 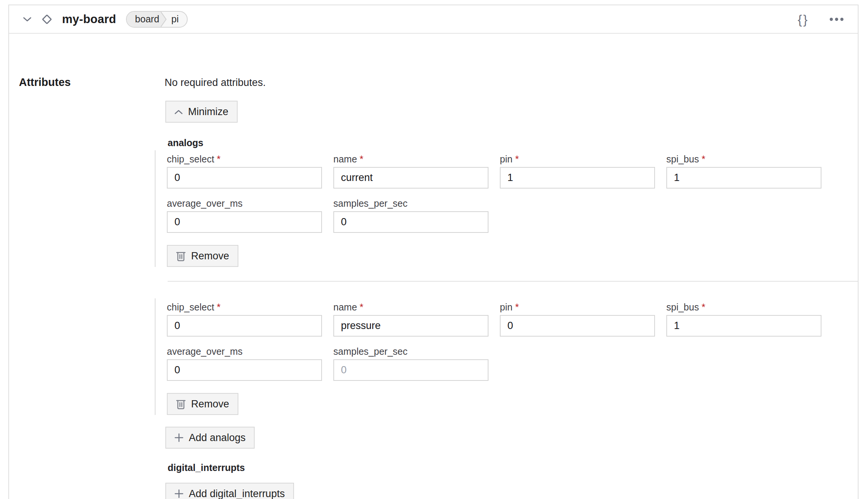 I want to click on more-options-button, so click(x=837, y=19).